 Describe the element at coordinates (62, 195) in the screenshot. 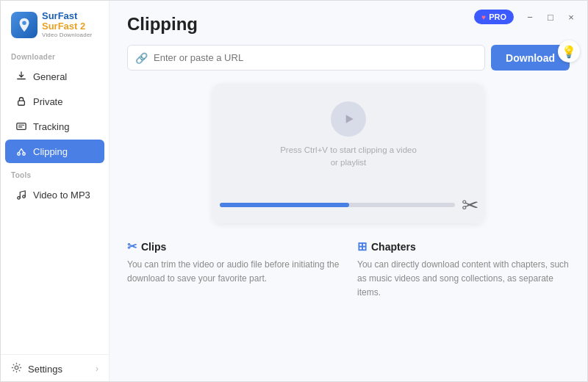

I see `video-to-mp3-label: Video to MP3` at that location.